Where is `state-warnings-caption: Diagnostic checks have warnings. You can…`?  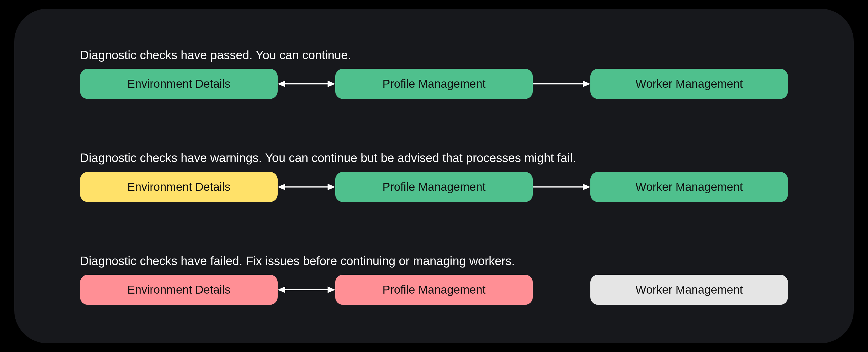 state-warnings-caption: Diagnostic checks have warnings. You can… is located at coordinates (434, 158).